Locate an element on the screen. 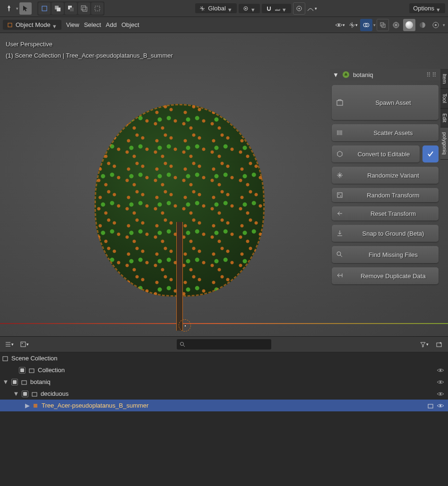 The image size is (448, 486). mesh-data-icon is located at coordinates (431, 406).